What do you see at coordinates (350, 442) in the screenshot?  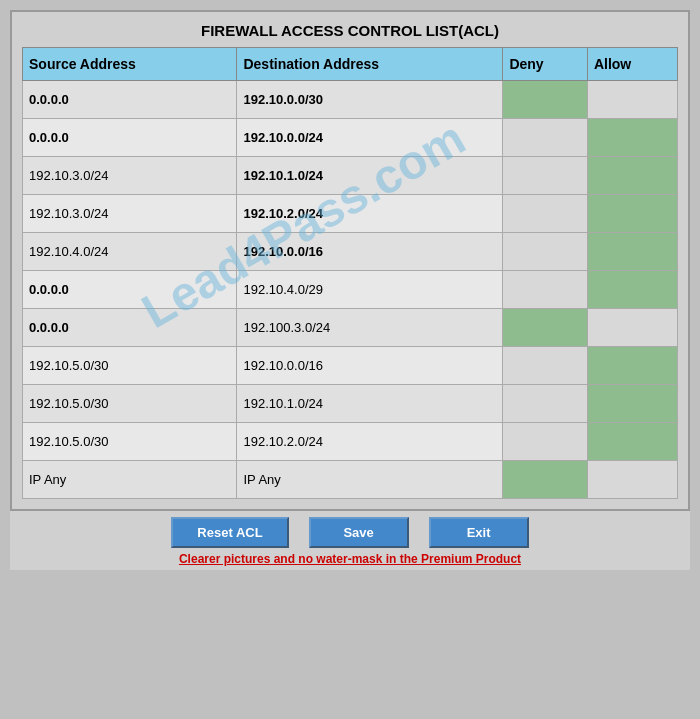 I see `table-row: 192.10.5.0/30192.10.2.0/24` at bounding box center [350, 442].